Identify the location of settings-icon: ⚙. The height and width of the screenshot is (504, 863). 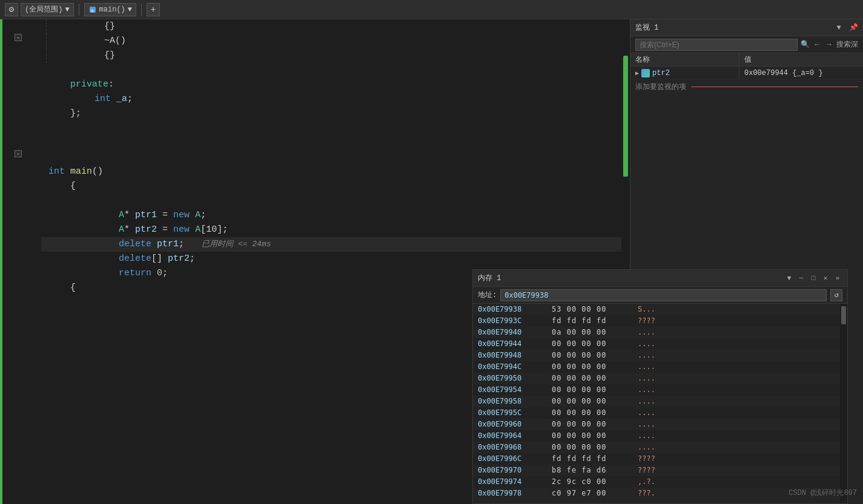
(12, 10).